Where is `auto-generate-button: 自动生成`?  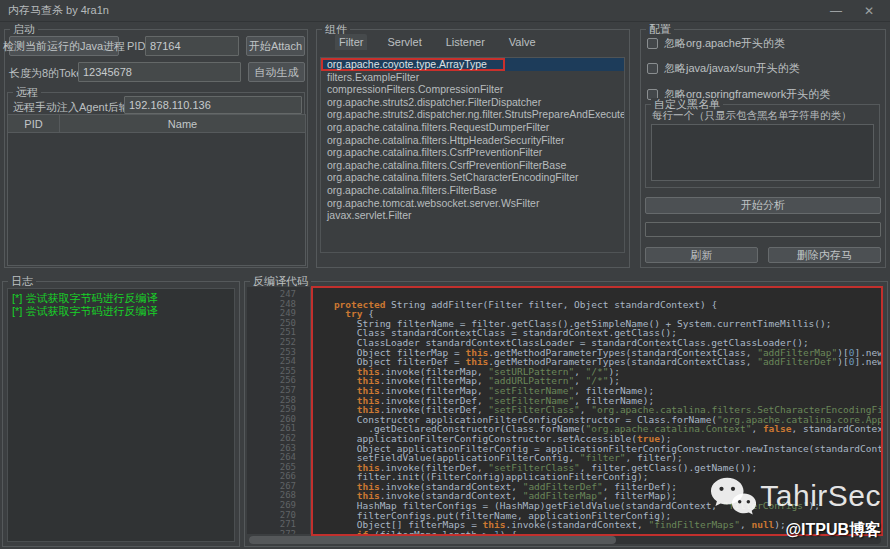
auto-generate-button: 自动生成 is located at coordinates (276, 72).